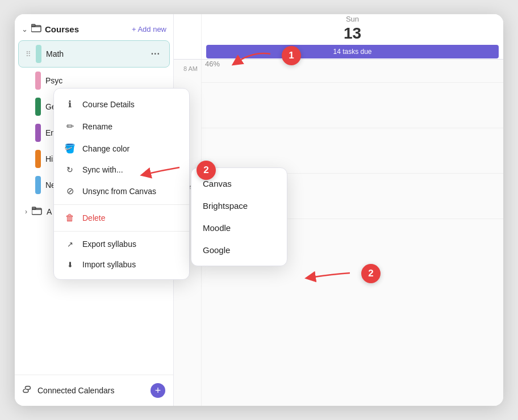 This screenshot has width=518, height=420. What do you see at coordinates (94, 390) in the screenshot?
I see `connected-calendars-section: Connected Calendars +` at bounding box center [94, 390].